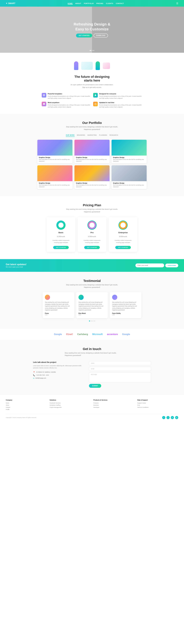 The height and width of the screenshot is (644, 184). What do you see at coordinates (92, 305) in the screenshot?
I see `testimonial-card-2: Stop wasting time and money designing an…` at bounding box center [92, 305].